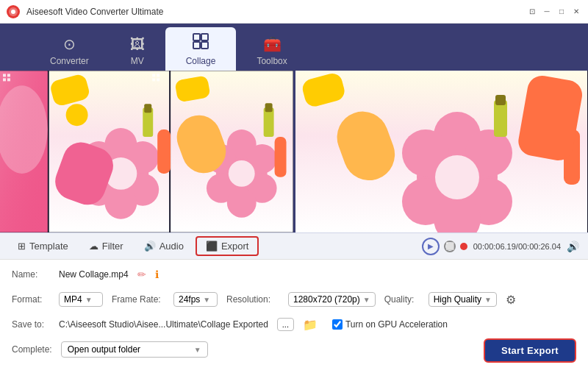  I want to click on time-display: 00:00:06.19/00:00:26.04, so click(517, 246).